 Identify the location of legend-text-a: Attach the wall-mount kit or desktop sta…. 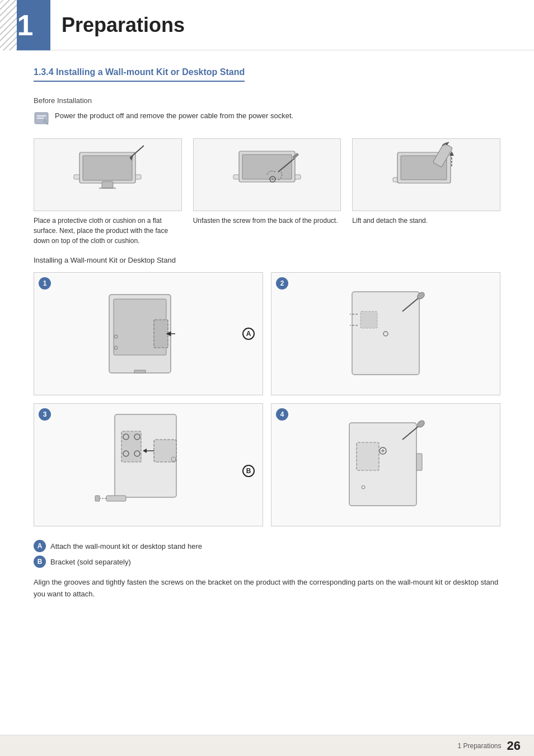
(127, 547).